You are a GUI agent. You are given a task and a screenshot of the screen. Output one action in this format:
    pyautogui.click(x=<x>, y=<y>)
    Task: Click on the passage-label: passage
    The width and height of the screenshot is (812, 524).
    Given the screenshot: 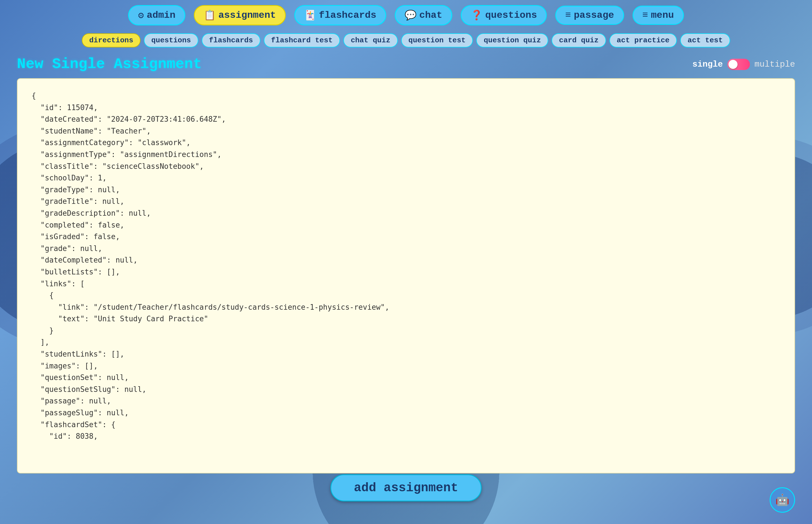 What is the action you would take?
    pyautogui.click(x=594, y=15)
    